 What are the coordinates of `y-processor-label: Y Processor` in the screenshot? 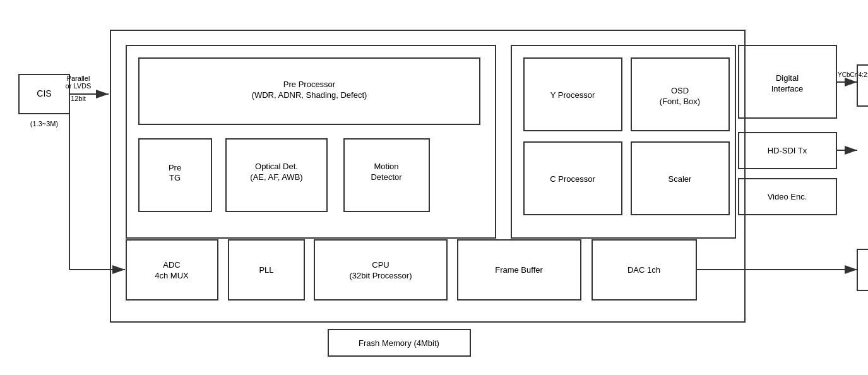 It's located at (573, 95).